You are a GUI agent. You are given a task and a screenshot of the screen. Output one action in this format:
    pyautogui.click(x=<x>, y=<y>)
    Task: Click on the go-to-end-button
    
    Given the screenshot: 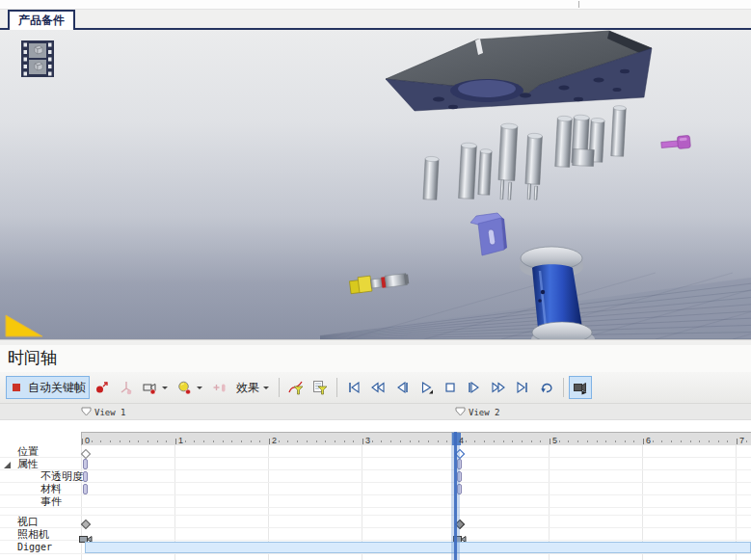 What is the action you would take?
    pyautogui.click(x=523, y=387)
    